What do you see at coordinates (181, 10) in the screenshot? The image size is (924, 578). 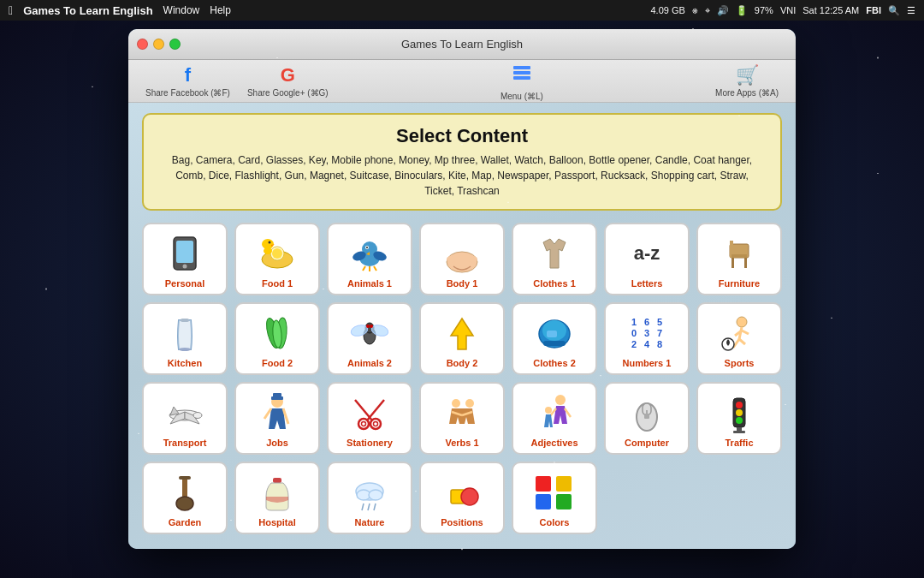 I see `menu-window: Window` at bounding box center [181, 10].